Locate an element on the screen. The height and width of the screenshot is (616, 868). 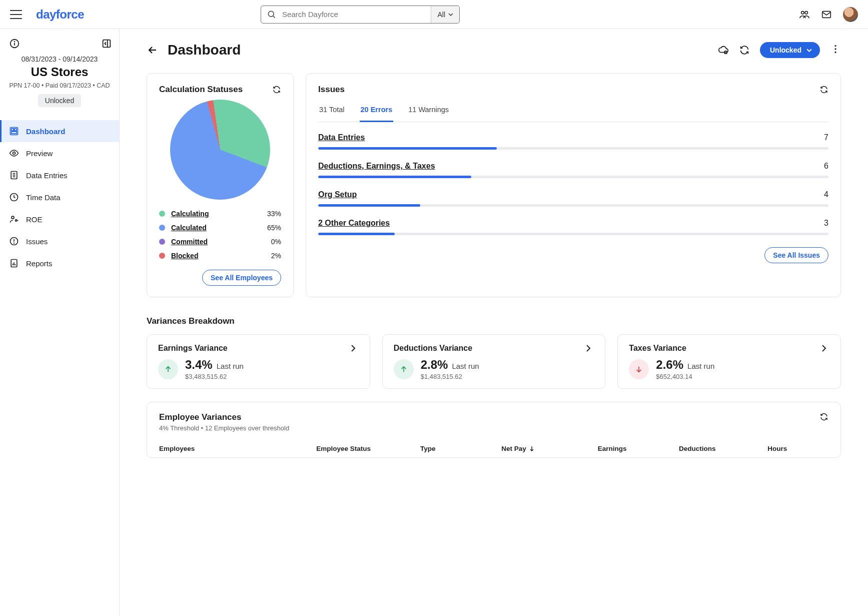
collapse-panel-icon is located at coordinates (107, 44).